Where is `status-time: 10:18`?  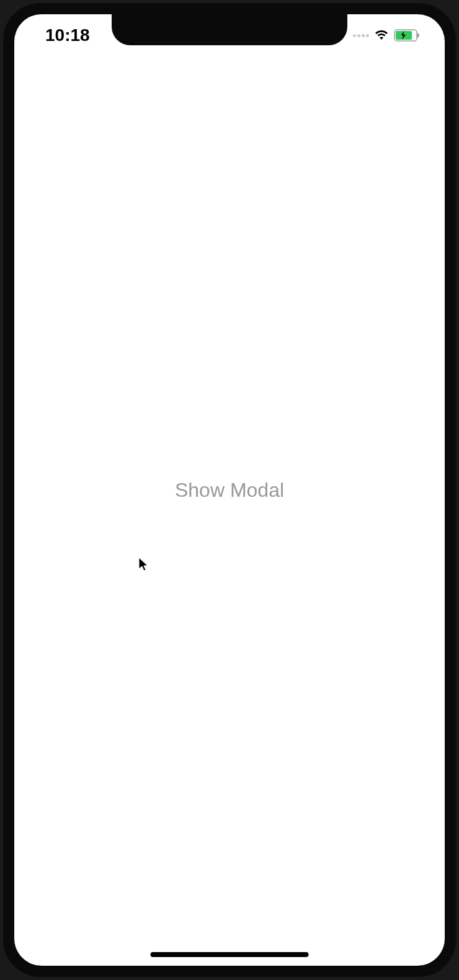
status-time: 10:18 is located at coordinates (68, 35).